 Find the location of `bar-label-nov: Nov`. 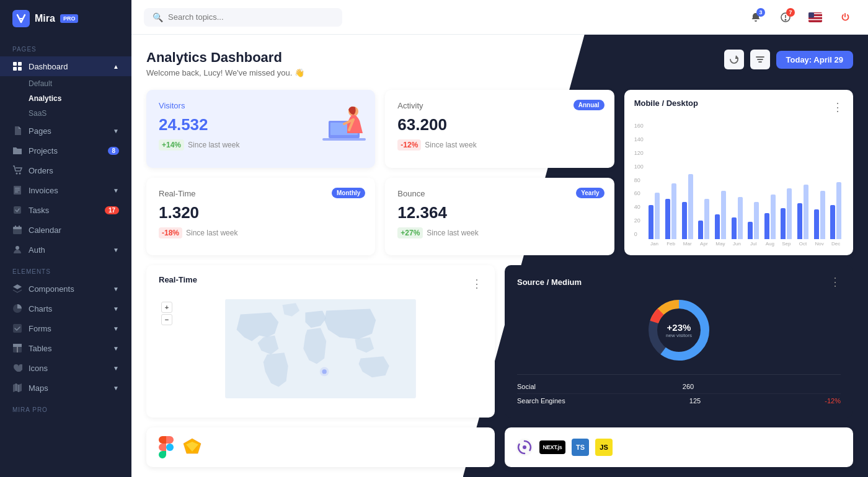

bar-label-nov: Nov is located at coordinates (819, 244).